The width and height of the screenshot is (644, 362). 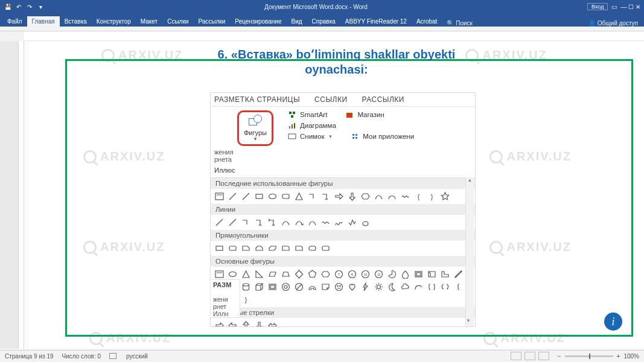 What do you see at coordinates (366, 197) in the screenshot?
I see `hexagon-icon` at bounding box center [366, 197].